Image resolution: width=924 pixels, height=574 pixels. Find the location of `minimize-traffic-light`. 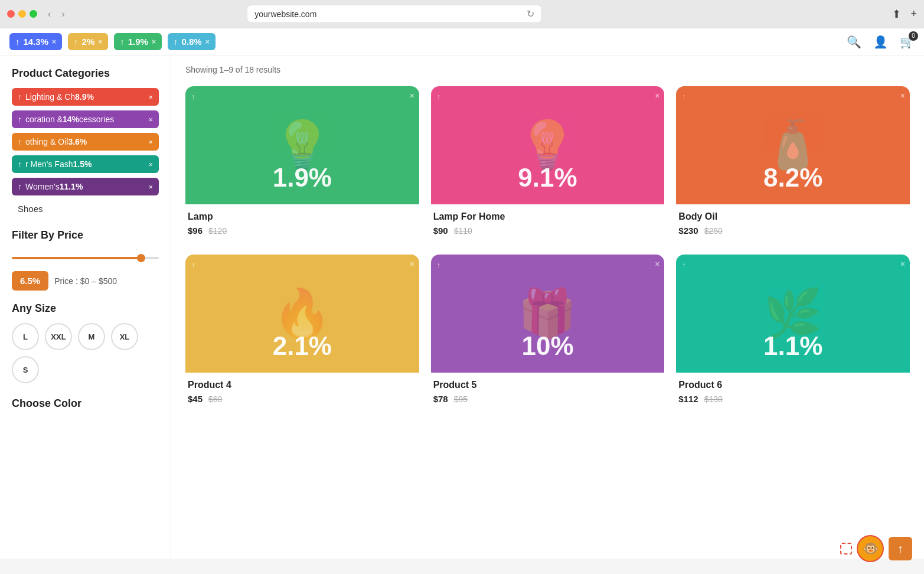

minimize-traffic-light is located at coordinates (22, 14).